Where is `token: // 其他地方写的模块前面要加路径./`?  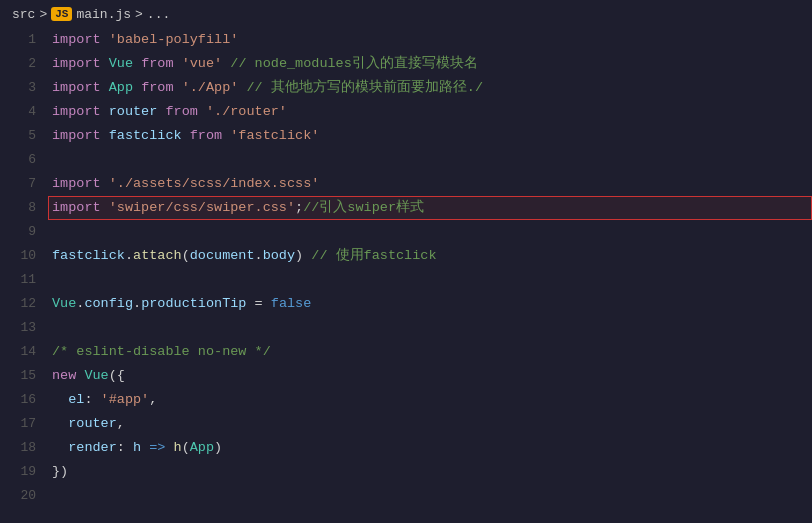
token: // 其他地方写的模块前面要加路径./ is located at coordinates (364, 88).